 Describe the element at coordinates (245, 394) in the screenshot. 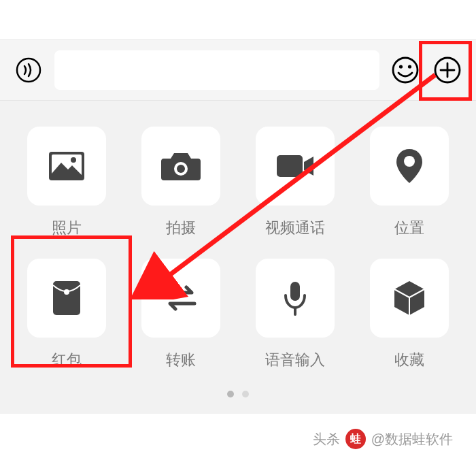

I see `pager-dot` at that location.